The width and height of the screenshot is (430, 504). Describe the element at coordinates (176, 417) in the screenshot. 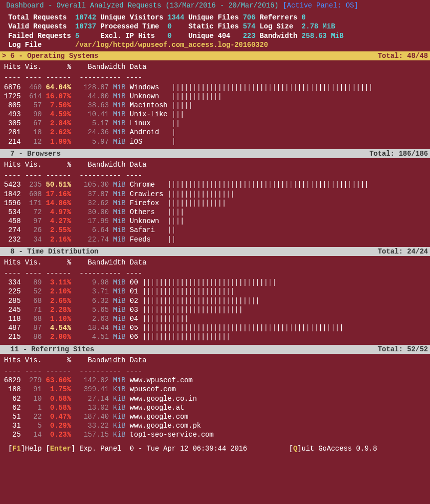

I see `data-cell: www.google.com` at that location.